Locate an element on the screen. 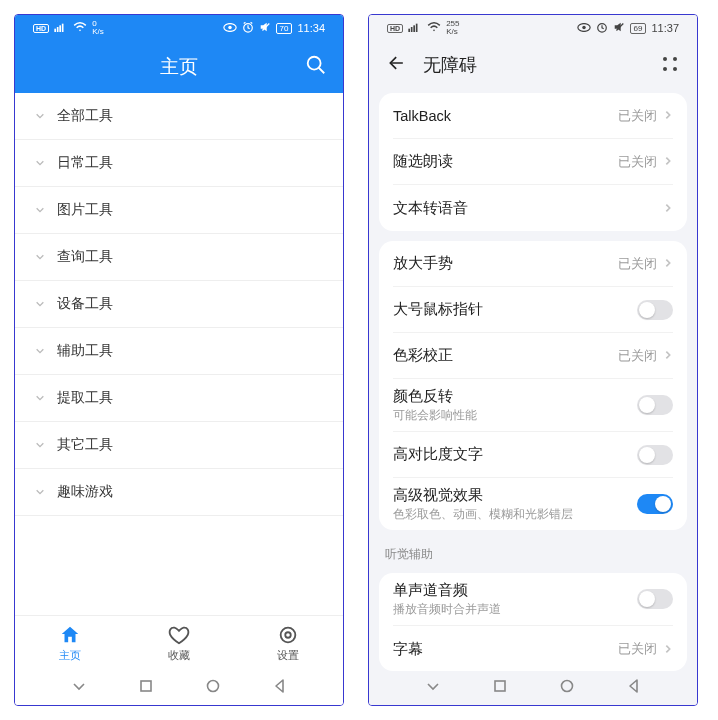 This screenshot has height=720, width=718. status-bar: HD 0K/s 70 11:34 is located at coordinates (179, 28).